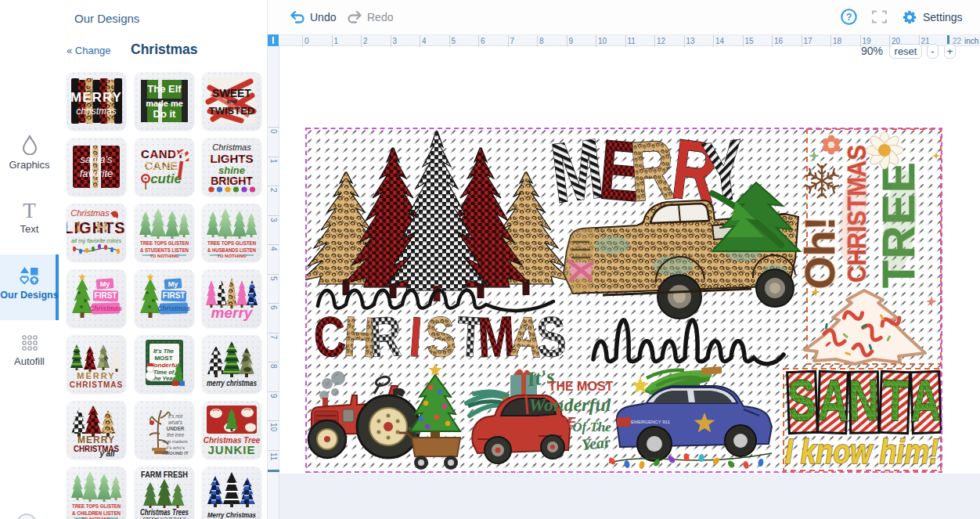  I want to click on svg-text: & CHILDREN LISTEN, so click(96, 514).